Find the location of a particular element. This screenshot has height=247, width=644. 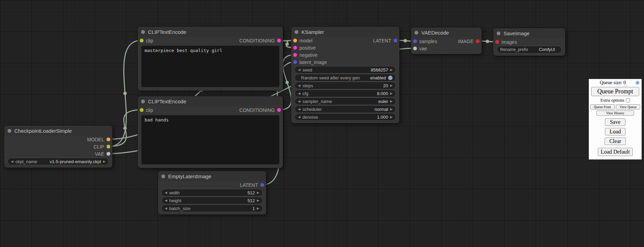

filename-prefix-widget: filename_prefix ComfyUI is located at coordinates (529, 50).